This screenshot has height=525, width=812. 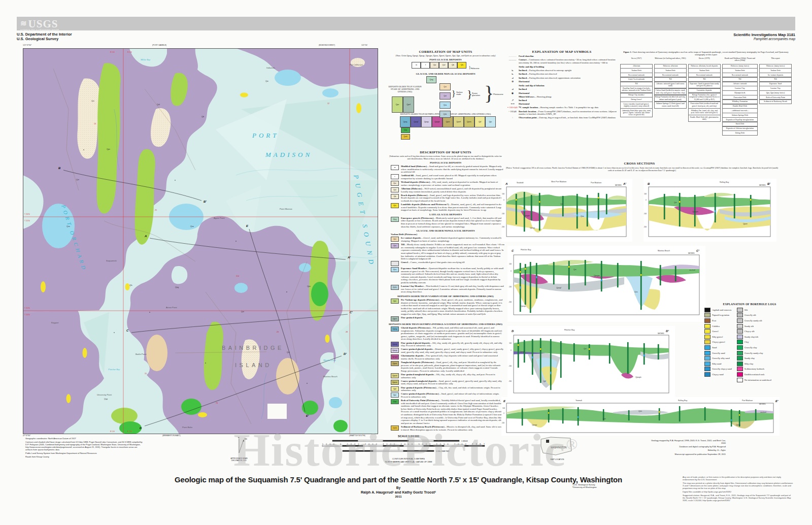 I want to click on unit-box: Qvlc, so click(x=445, y=114).